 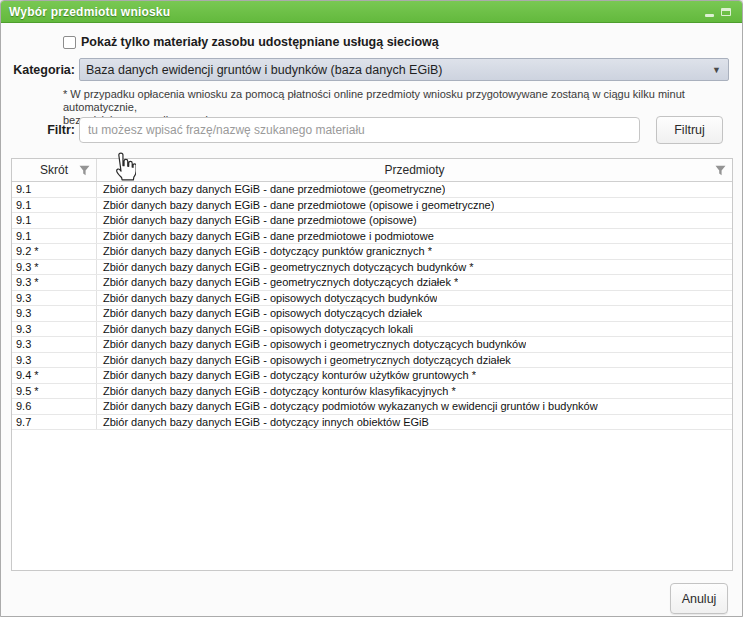 I want to click on table-row: 9.7Zbiór danych bazy danych EGiB - dotyc…, so click(x=372, y=423).